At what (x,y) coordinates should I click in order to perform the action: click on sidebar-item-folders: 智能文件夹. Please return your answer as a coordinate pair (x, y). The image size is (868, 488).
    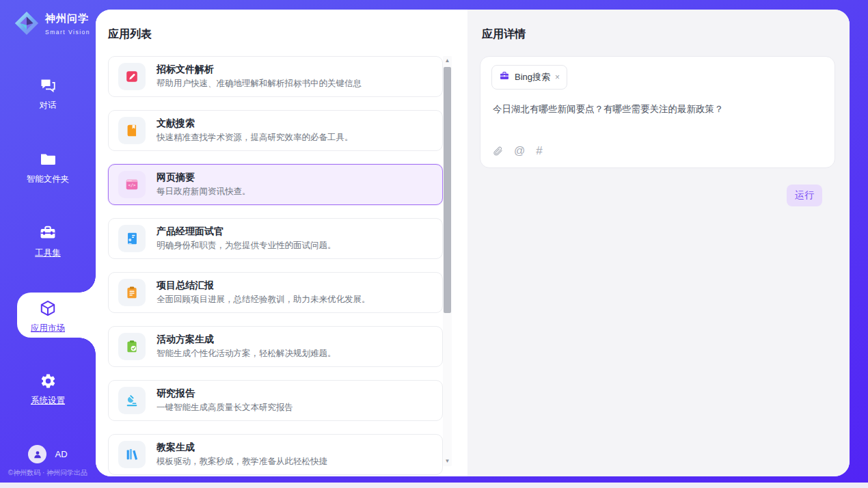
    Looking at the image, I should click on (48, 168).